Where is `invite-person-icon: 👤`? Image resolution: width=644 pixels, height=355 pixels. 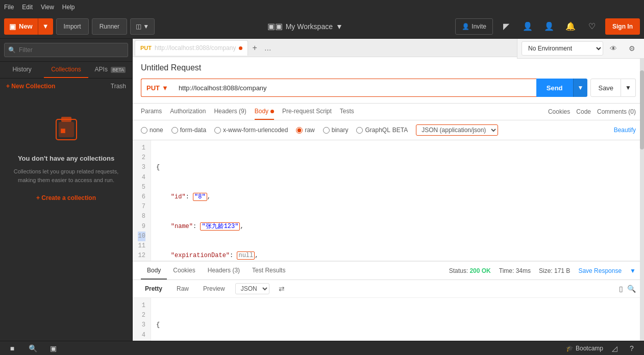
invite-person-icon: 👤 is located at coordinates (465, 27).